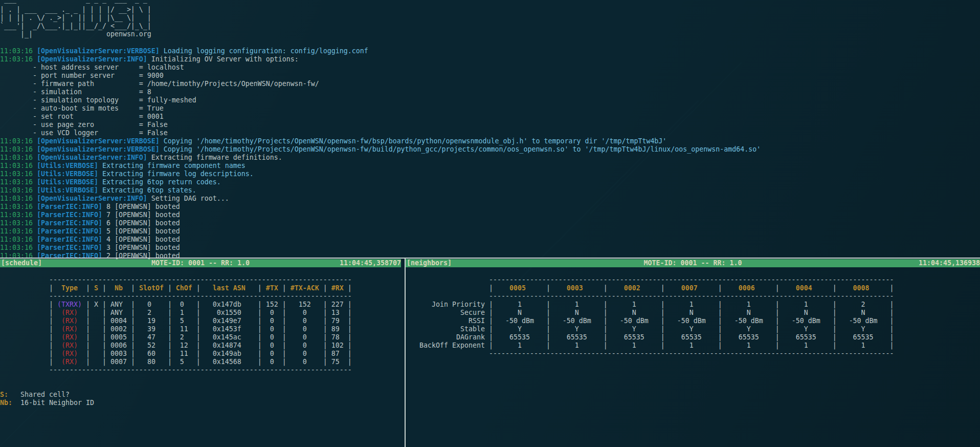 This screenshot has width=980, height=447. I want to click on legend-line: S: Shared cell?, so click(176, 395).